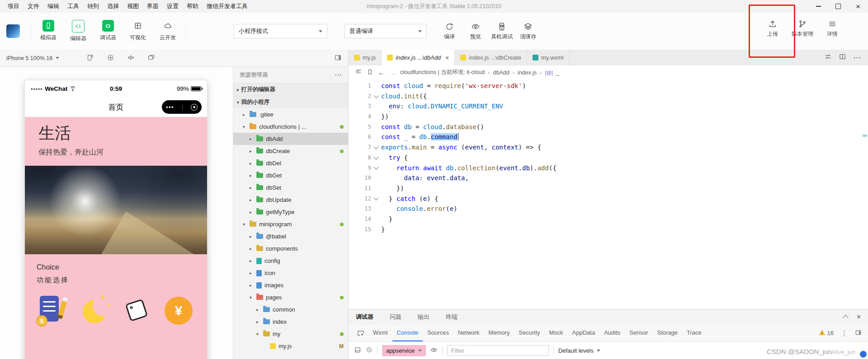  What do you see at coordinates (858, 333) in the screenshot?
I see `panel-layout-slot` at bounding box center [858, 333].